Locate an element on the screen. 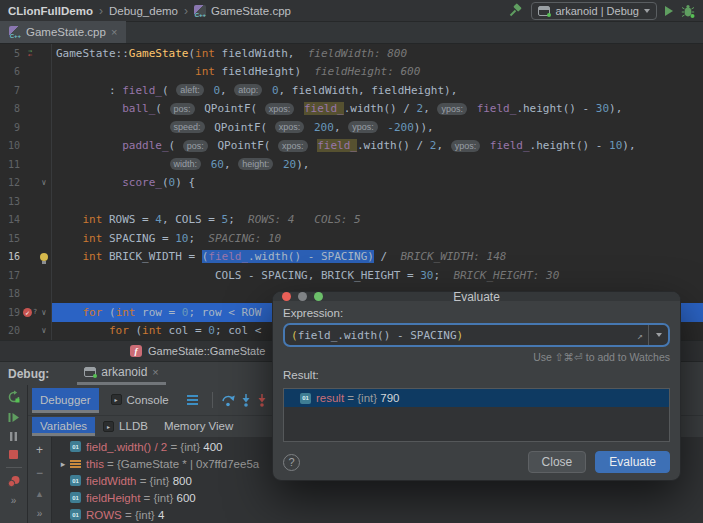 The height and width of the screenshot is (523, 703). code-token: field_ is located at coordinates (337, 146).